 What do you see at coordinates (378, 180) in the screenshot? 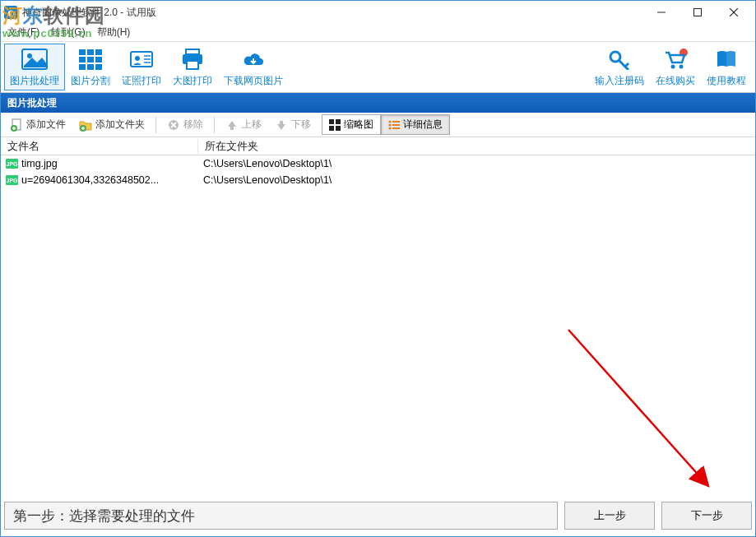
I see `table-row: JPGu=2694061304,3326348502...C:\Users\Le…` at bounding box center [378, 180].